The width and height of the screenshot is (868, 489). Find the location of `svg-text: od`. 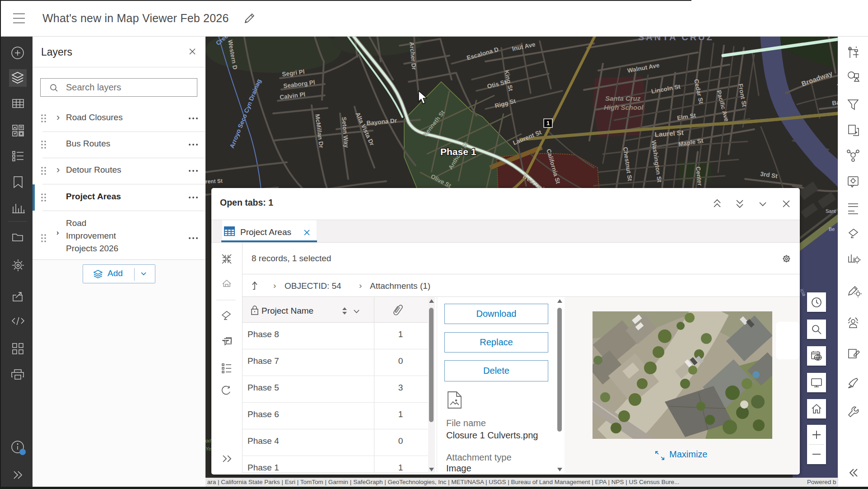

svg-text: od is located at coordinates (209, 441).